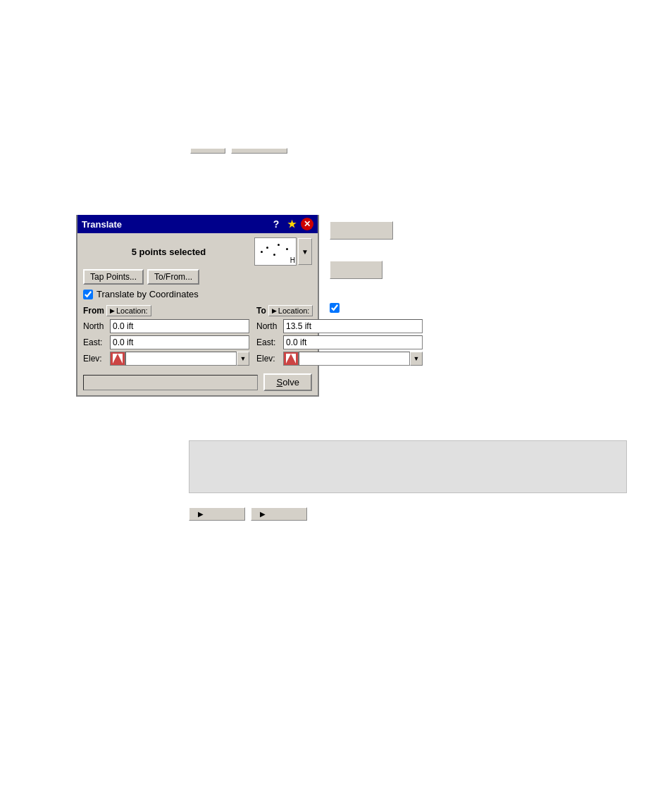  What do you see at coordinates (292, 224) in the screenshot?
I see `titlebar-icons: ? ★ ✕` at bounding box center [292, 224].